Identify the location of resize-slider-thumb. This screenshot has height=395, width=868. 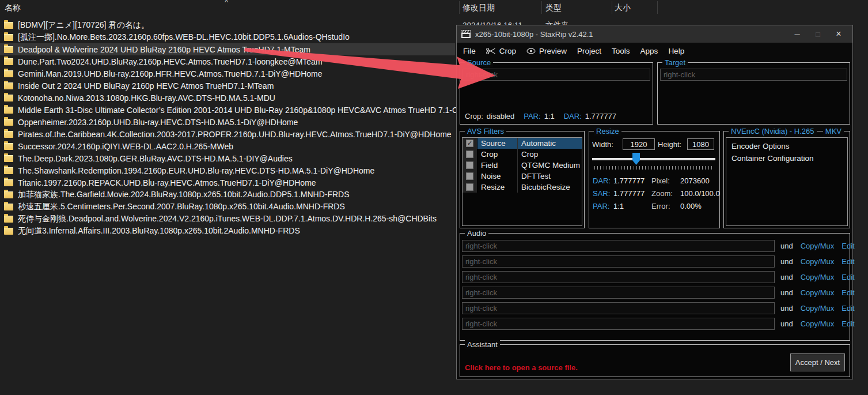
(636, 159).